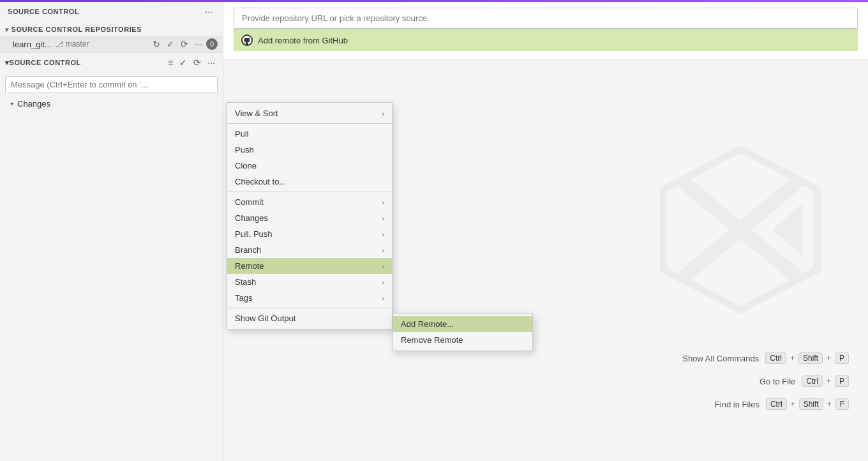 The width and height of the screenshot is (868, 461). Describe the element at coordinates (310, 134) in the screenshot. I see `menu-item-pull: Pull` at that location.